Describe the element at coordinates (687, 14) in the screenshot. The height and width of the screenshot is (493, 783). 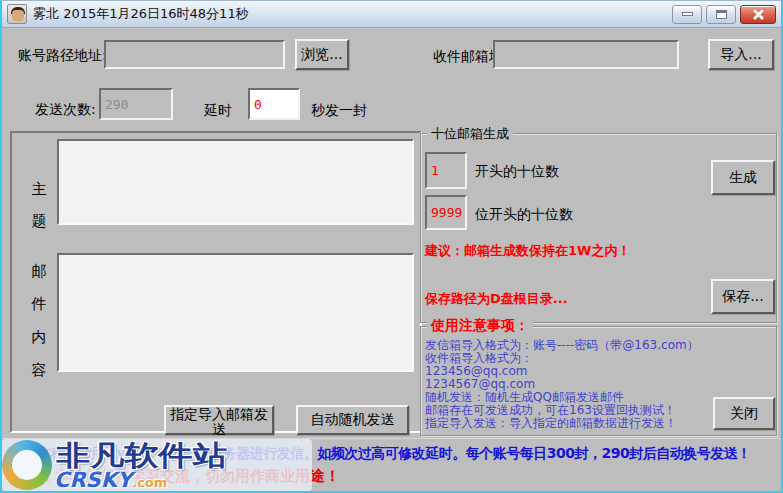
I see `minimize-button` at that location.